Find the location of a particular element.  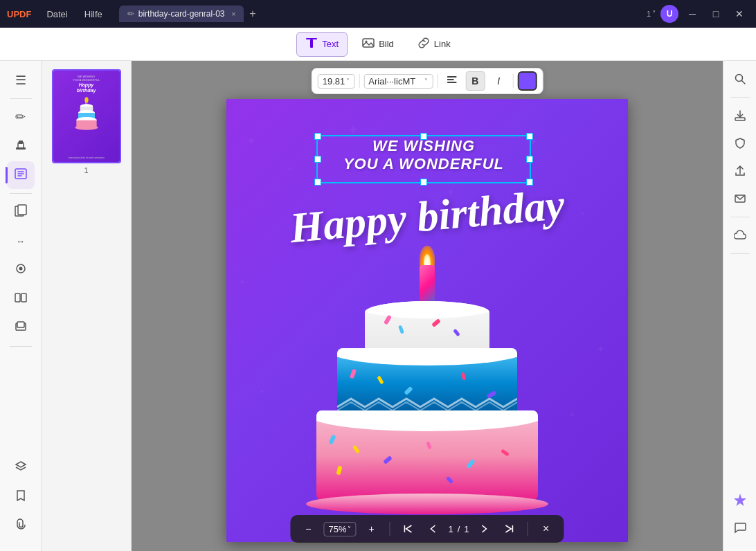

close-button: ✕ is located at coordinates (739, 14).